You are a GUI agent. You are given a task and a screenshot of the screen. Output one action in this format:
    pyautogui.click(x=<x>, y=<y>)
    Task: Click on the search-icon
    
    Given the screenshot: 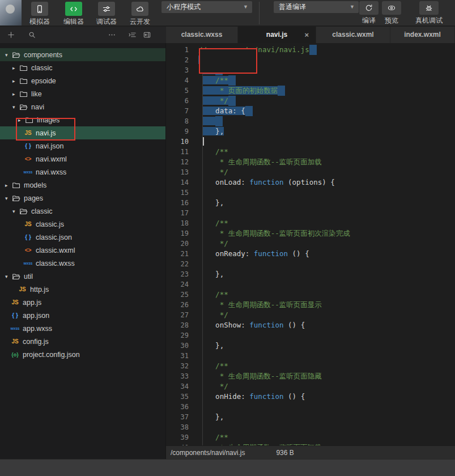 What is the action you would take?
    pyautogui.click(x=32, y=35)
    